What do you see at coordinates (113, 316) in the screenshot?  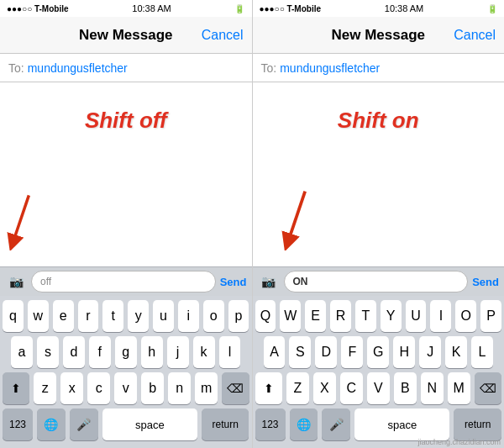 I see `key-t-left: t` at bounding box center [113, 316].